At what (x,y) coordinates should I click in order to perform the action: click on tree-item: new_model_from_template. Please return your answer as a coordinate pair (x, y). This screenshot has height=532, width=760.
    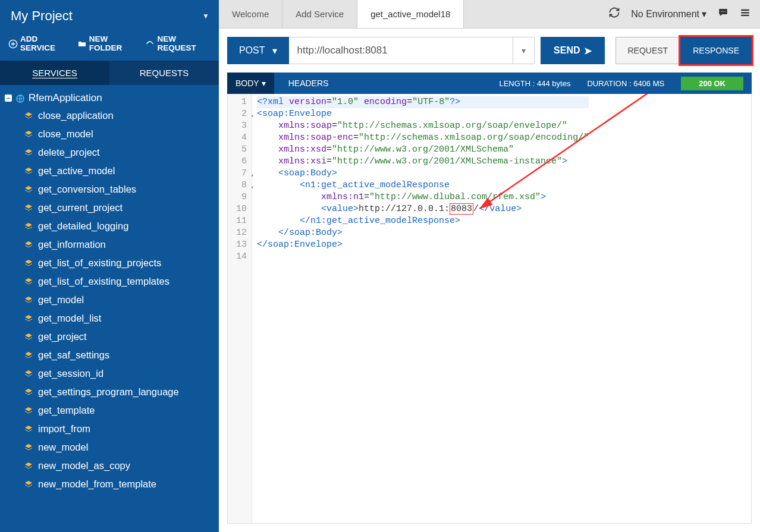
    Looking at the image, I should click on (109, 484).